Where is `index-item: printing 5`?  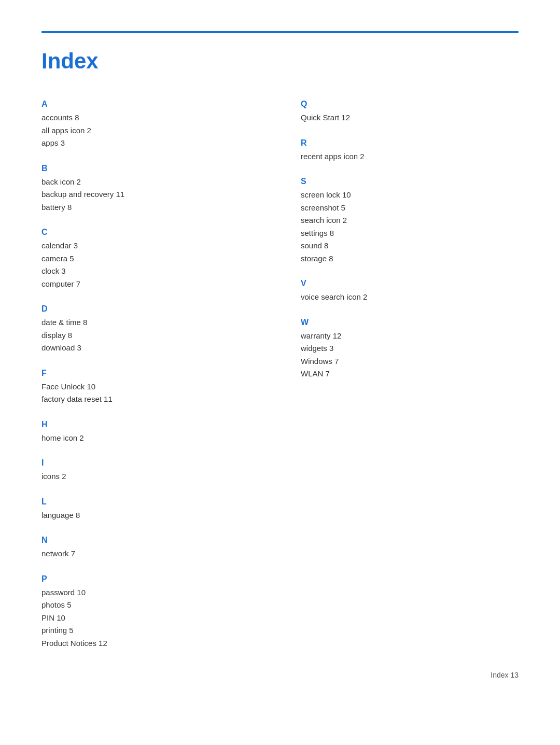 index-item: printing 5 is located at coordinates (150, 630).